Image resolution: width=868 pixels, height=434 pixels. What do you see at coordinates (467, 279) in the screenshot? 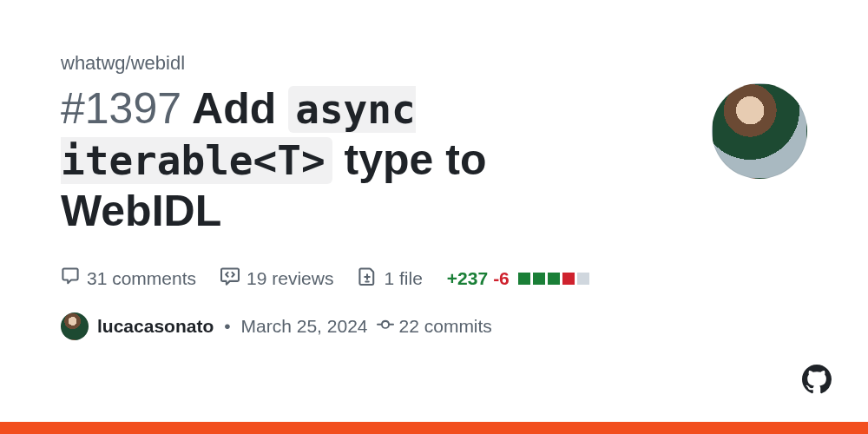
I see `additions: +237` at bounding box center [467, 279].